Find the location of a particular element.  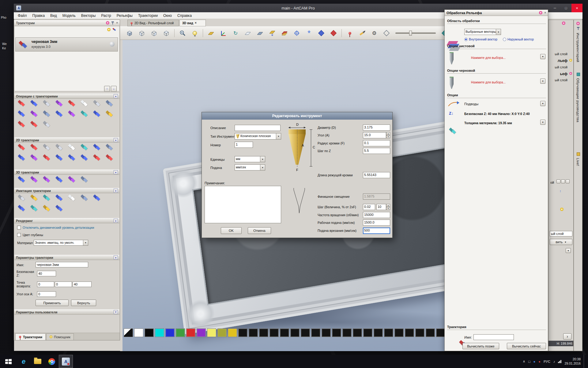

display-tray-icon: □ is located at coordinates (529, 362).